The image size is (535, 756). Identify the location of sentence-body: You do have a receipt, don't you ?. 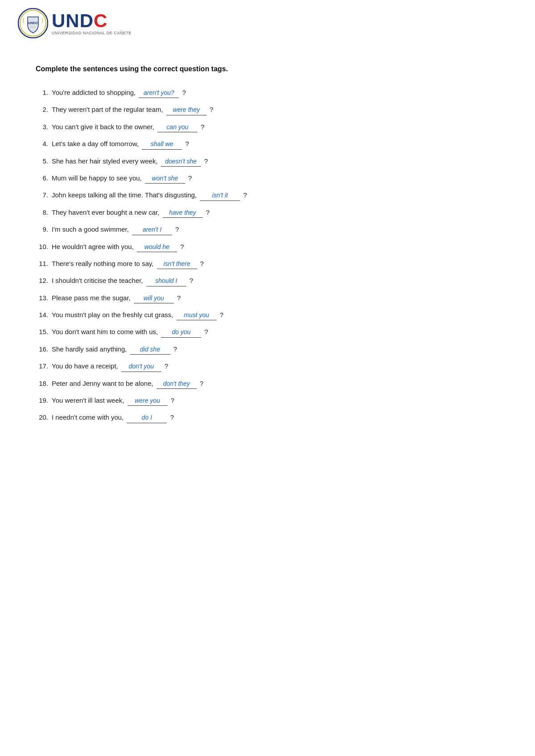
(276, 366).